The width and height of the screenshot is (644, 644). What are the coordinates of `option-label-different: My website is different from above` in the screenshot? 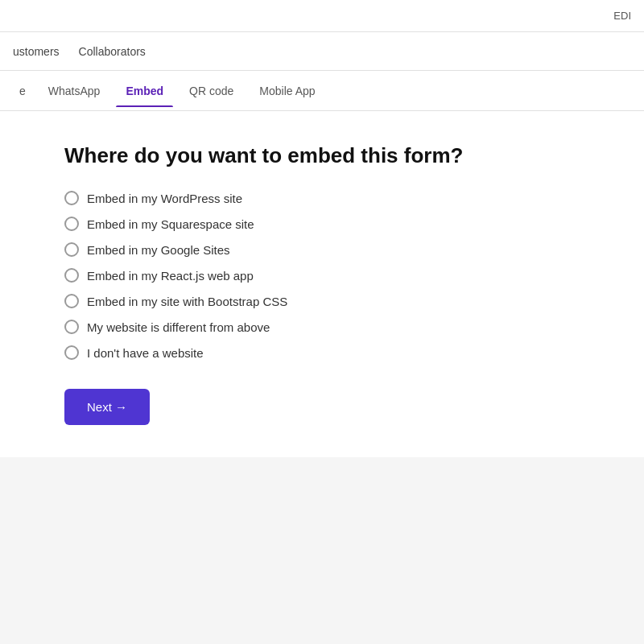 It's located at (179, 327).